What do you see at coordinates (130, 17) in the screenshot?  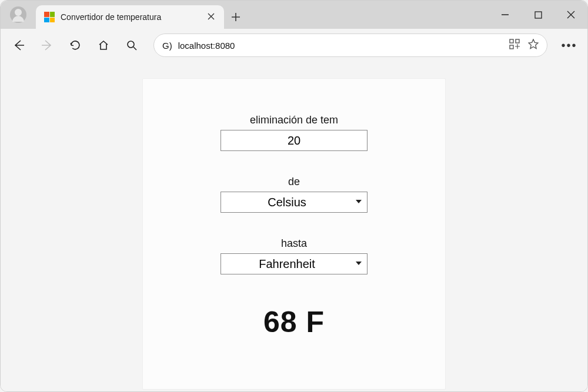 I see `browser-tab: Convertidor de temperatura` at bounding box center [130, 17].